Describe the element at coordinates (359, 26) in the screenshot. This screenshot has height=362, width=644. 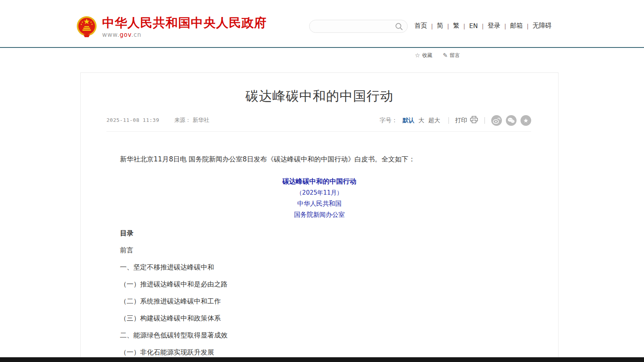
I see `search-box` at that location.